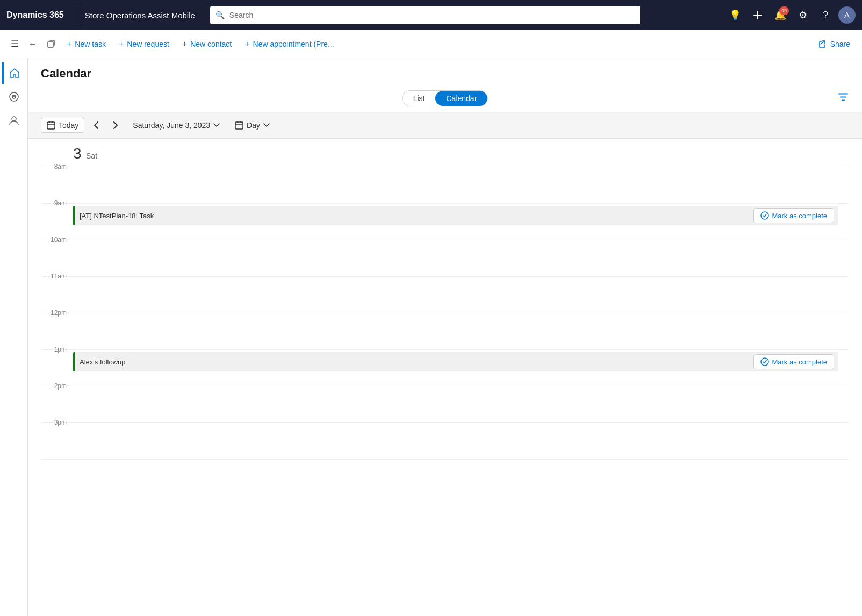  What do you see at coordinates (843, 97) in the screenshot?
I see `filter-icon` at bounding box center [843, 97].